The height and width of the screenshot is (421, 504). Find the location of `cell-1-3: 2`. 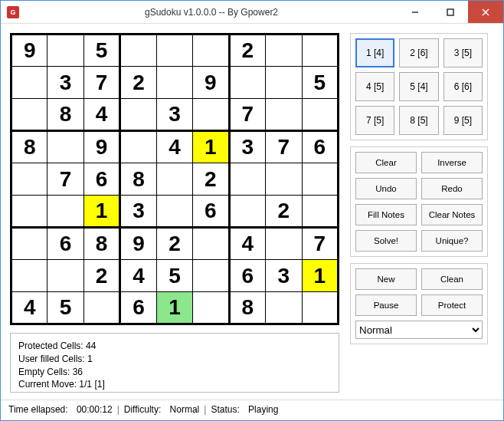

cell-1-3: 2 is located at coordinates (138, 83).